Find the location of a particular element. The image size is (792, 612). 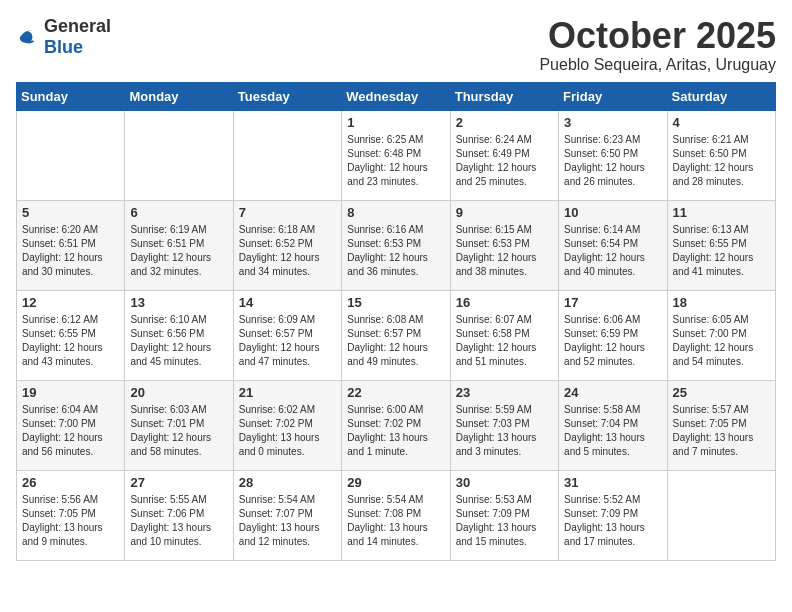

day-cell: 29Sunrise: 5:54 AM Sunset: 7:08 PM Dayli… is located at coordinates (396, 515).